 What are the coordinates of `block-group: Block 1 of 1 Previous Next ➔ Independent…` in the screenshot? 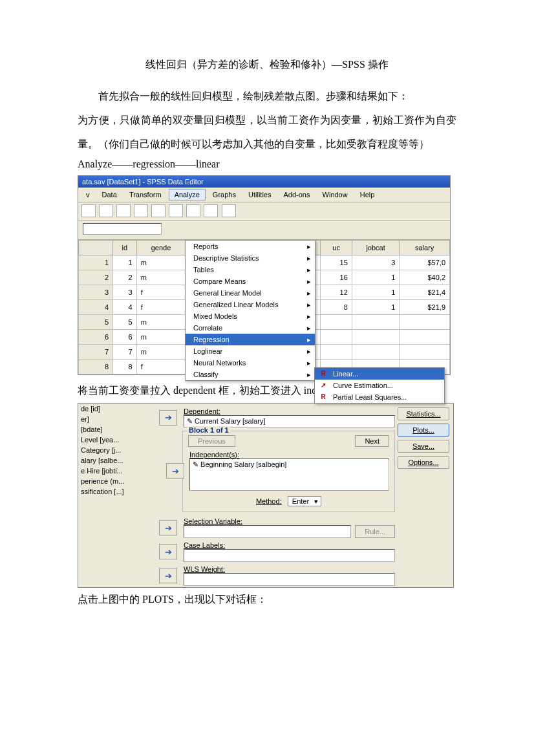 It's located at (288, 471).